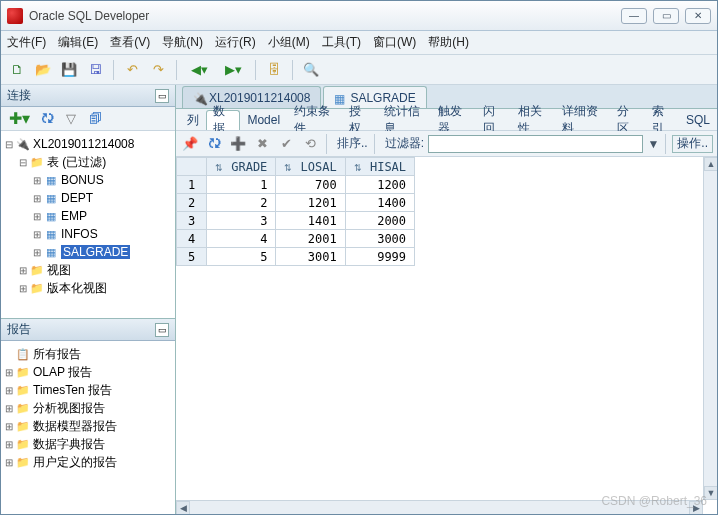  I want to click on reports-tree: ·📋所有报告 ⊞📁OLAP 报告 ⊞📁TimesTen 报告 ⊞📁分析视图报告 …, so click(88, 428).